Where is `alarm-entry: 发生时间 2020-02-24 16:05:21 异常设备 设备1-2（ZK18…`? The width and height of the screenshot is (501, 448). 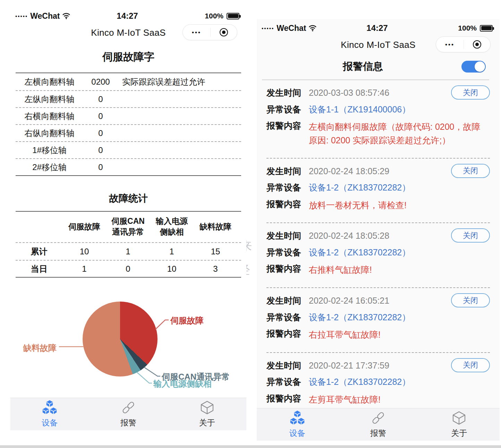
alarm-entry: 发生时间 2020-02-24 16:05:21 异常设备 设备1-2（ZK18… is located at coordinates (378, 321).